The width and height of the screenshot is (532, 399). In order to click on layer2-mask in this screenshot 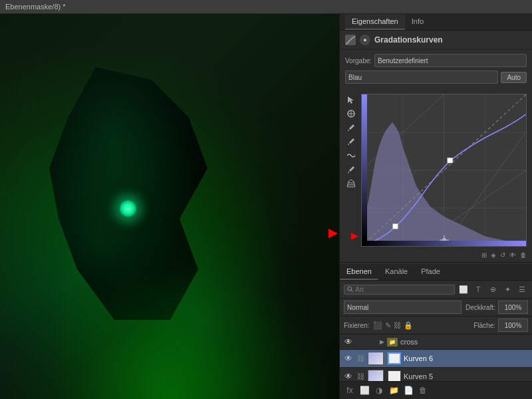, I will do `click(394, 376)`.